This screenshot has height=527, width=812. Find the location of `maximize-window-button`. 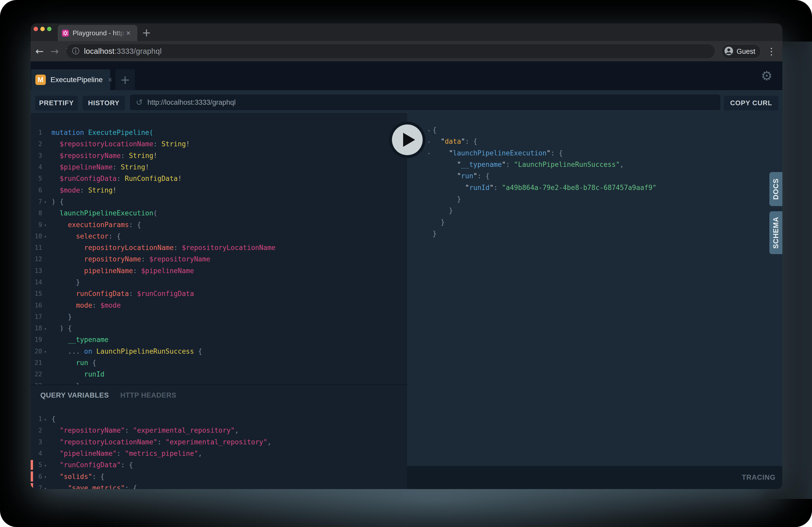

maximize-window-button is located at coordinates (49, 29).